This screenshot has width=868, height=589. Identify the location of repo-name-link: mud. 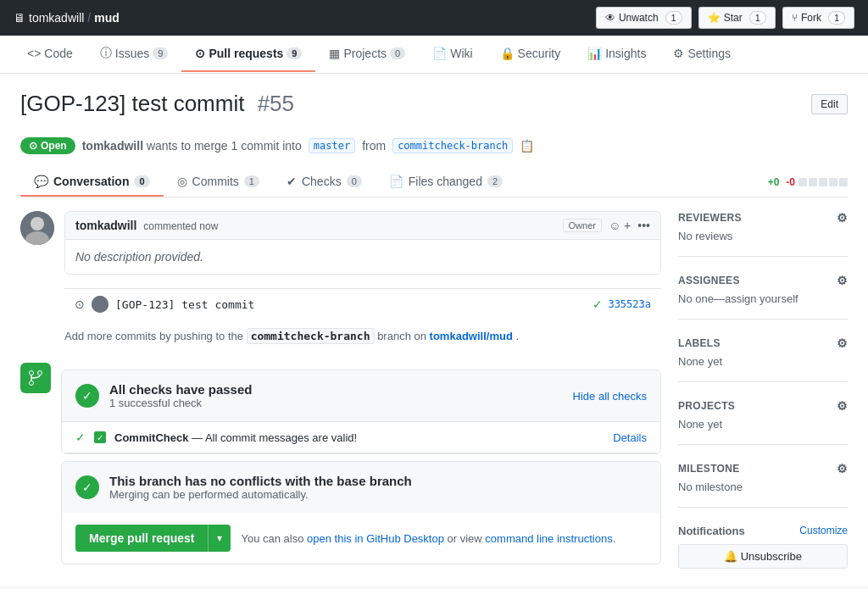
(107, 18).